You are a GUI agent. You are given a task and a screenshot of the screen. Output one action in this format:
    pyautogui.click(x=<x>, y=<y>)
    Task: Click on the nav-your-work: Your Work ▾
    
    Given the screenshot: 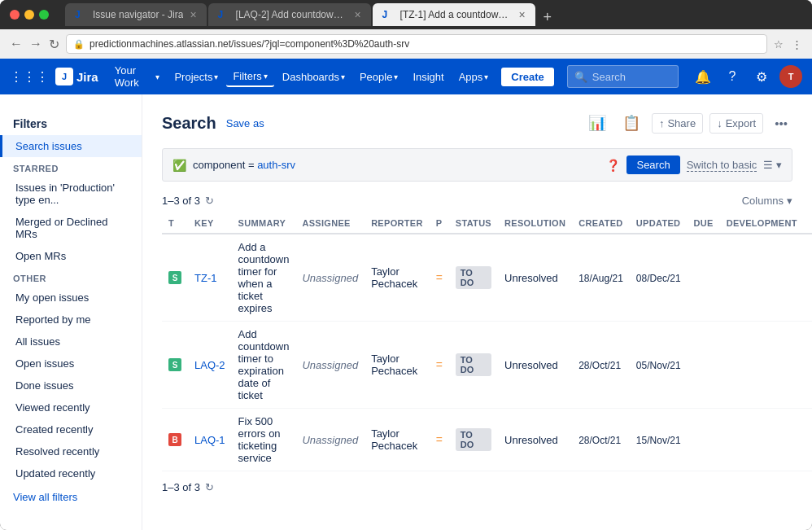 What is the action you would take?
    pyautogui.click(x=138, y=77)
    